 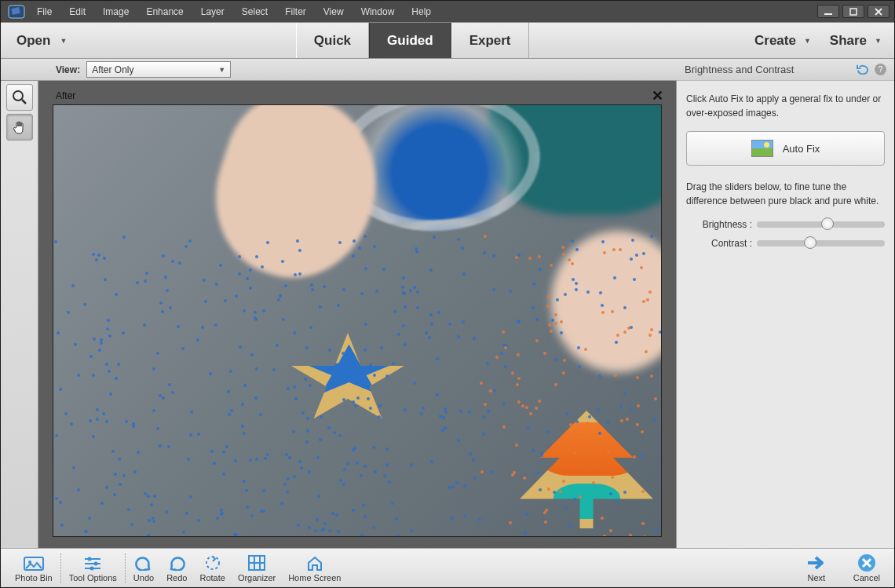 What do you see at coordinates (821, 225) in the screenshot?
I see `brightness-slider` at bounding box center [821, 225].